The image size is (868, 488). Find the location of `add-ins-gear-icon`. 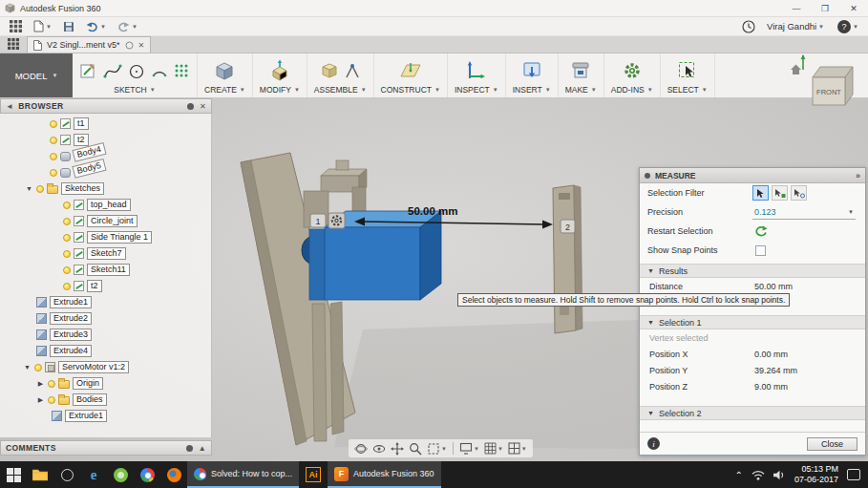

add-ins-gear-icon is located at coordinates (632, 71).